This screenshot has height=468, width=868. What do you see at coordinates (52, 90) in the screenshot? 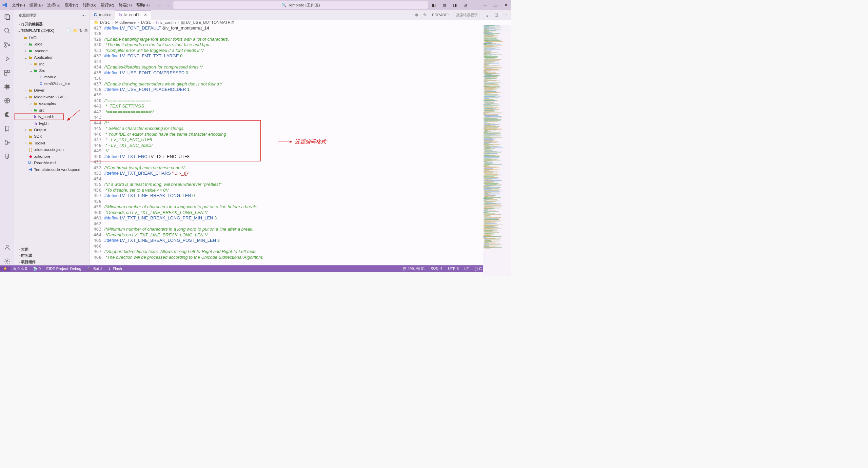
I see `tree-item: ›Driver` at bounding box center [52, 90].